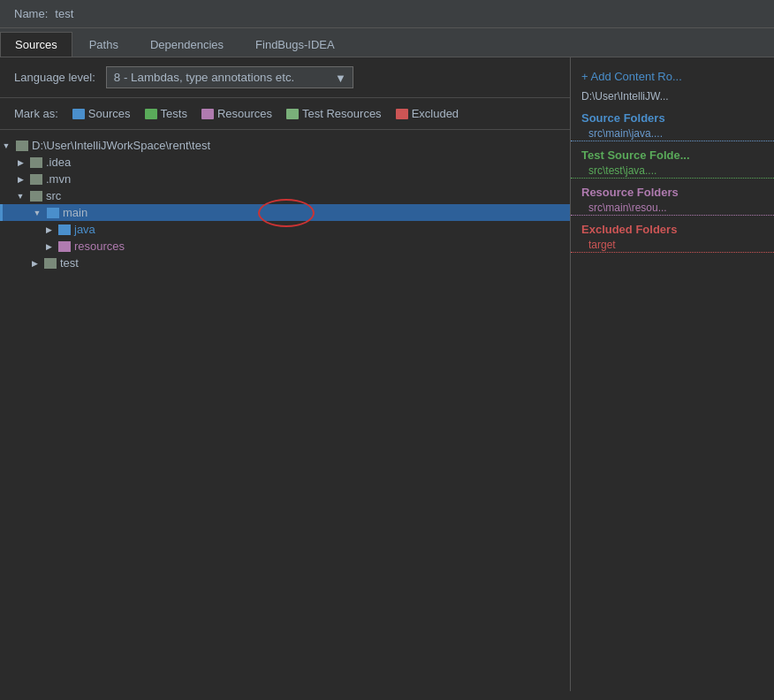 This screenshot has width=774, height=700. I want to click on src-label: src, so click(53, 196).